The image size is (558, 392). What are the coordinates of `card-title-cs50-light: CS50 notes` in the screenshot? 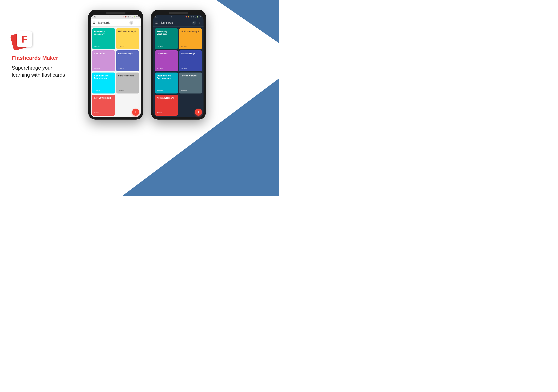 It's located at (104, 53).